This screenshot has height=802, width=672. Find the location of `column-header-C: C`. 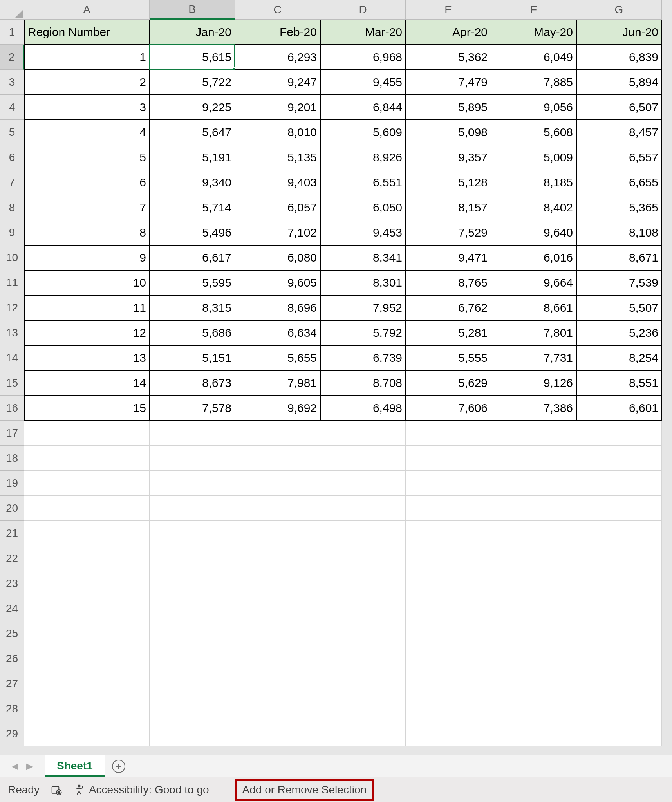

column-header-C: C is located at coordinates (278, 10).